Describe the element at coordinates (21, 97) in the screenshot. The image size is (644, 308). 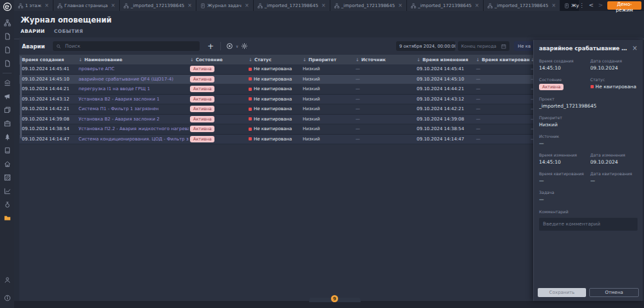
I see `table-scrollbar` at that location.